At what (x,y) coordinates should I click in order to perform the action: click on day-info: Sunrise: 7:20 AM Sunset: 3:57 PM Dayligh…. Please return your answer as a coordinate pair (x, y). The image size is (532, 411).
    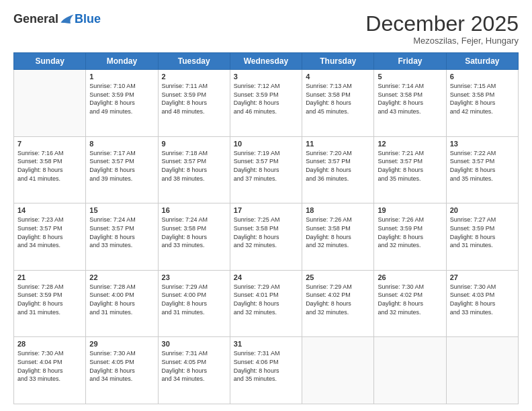
    Looking at the image, I should click on (338, 166).